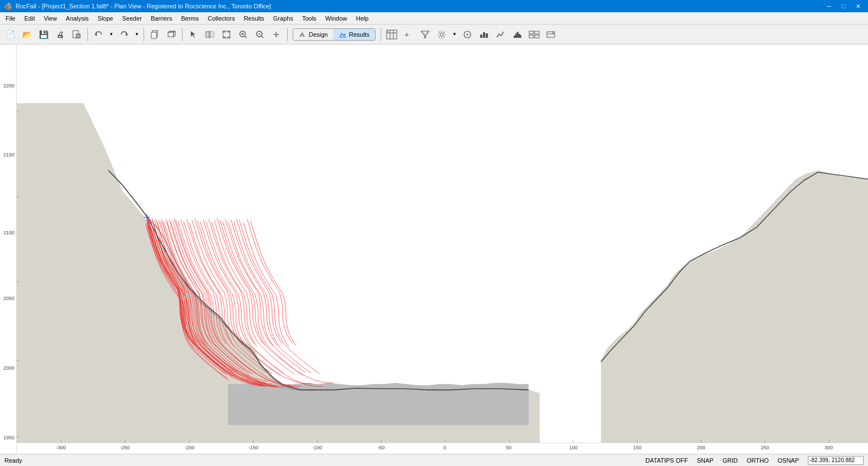  Describe the element at coordinates (392, 35) in the screenshot. I see `table-button: X` at that location.